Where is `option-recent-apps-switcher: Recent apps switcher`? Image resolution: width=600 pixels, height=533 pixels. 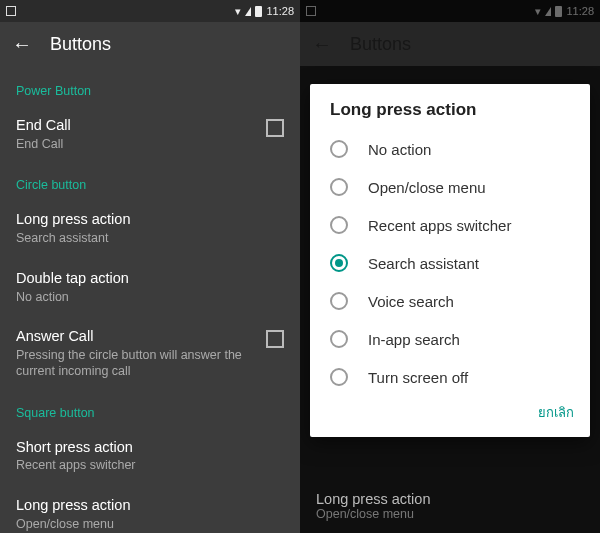 option-recent-apps-switcher: Recent apps switcher is located at coordinates (450, 225).